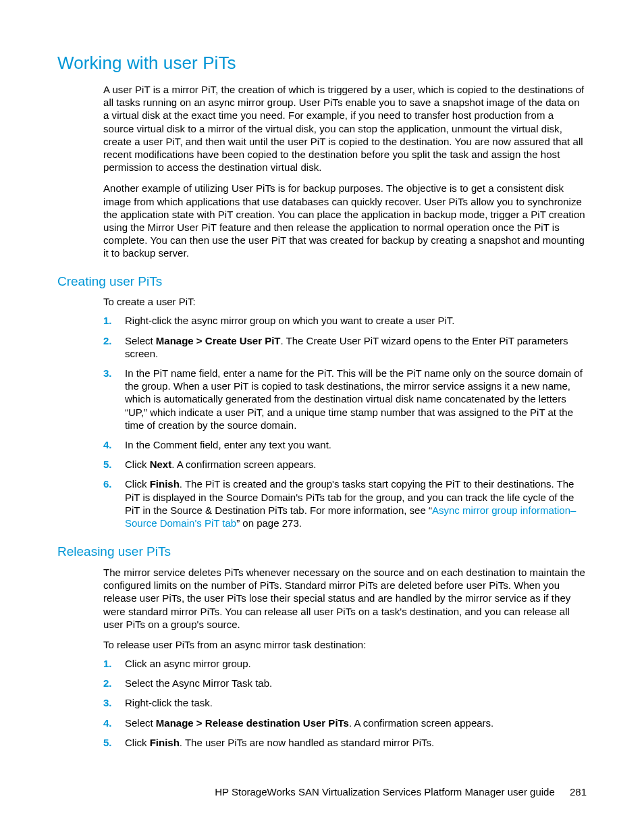 The image size is (644, 834). I want to click on release-step-4: Select Manage > Release destination User…, so click(345, 723).